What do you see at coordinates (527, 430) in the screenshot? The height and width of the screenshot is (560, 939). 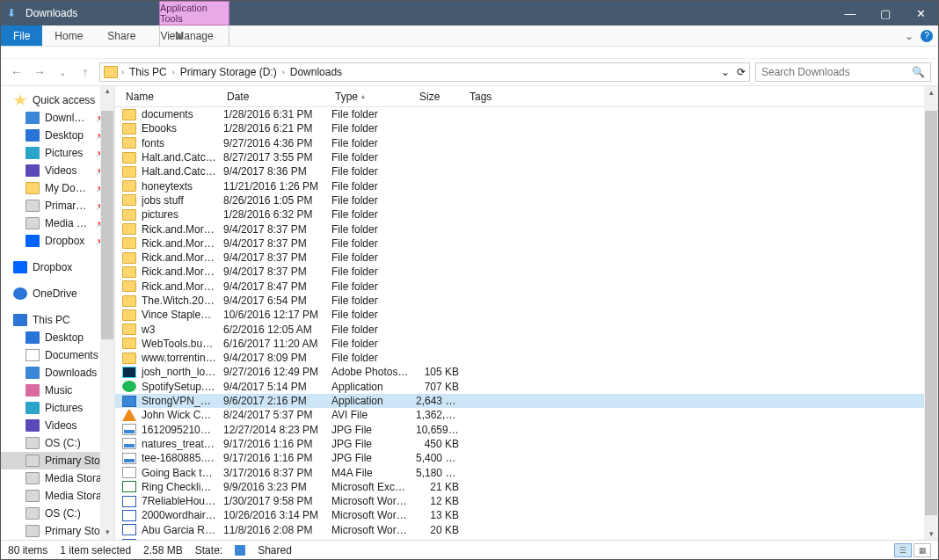 I see `file-row: 16120952102_dcf13...12/27/2014 8:23 PMJP…` at bounding box center [527, 430].